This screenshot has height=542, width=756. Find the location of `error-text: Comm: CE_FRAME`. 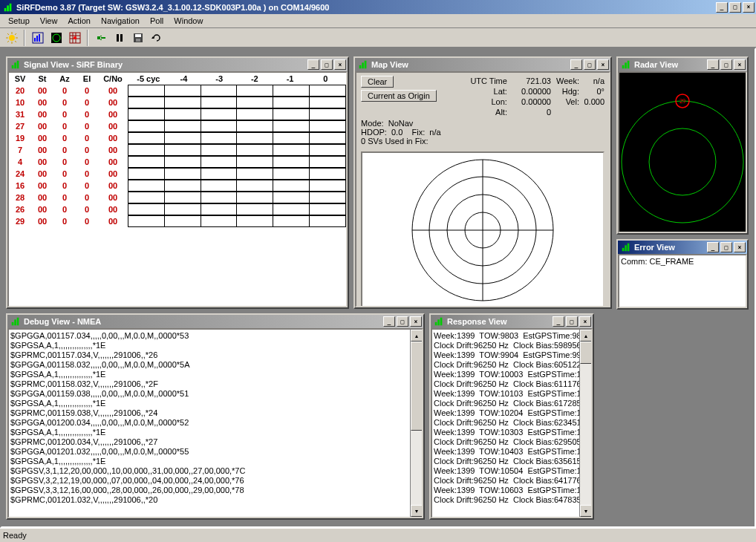

error-text: Comm: CE_FRAME is located at coordinates (682, 261).